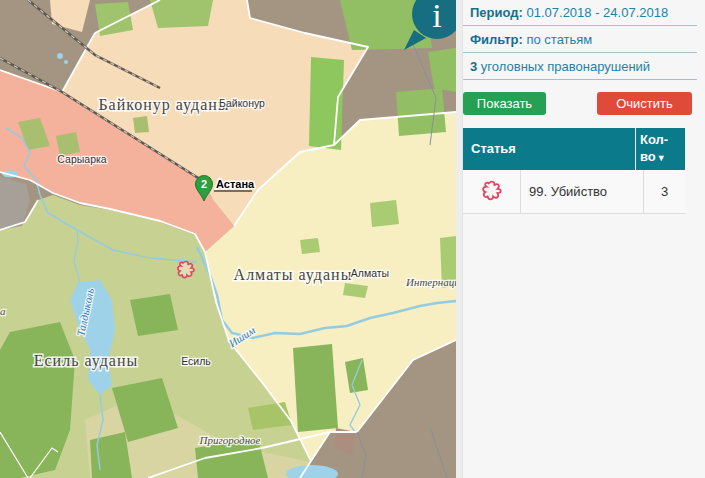 This screenshot has width=705, height=478. I want to click on crime-category-icon-cell, so click(492, 192).